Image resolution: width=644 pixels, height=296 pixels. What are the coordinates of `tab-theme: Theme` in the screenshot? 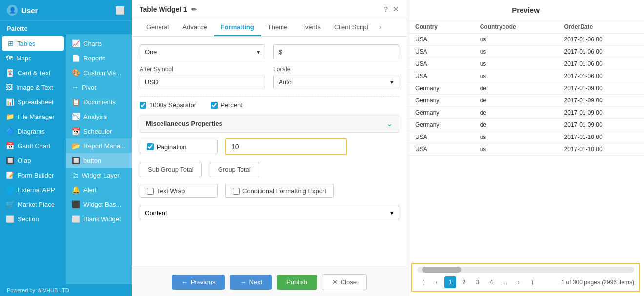 It's located at (278, 27).